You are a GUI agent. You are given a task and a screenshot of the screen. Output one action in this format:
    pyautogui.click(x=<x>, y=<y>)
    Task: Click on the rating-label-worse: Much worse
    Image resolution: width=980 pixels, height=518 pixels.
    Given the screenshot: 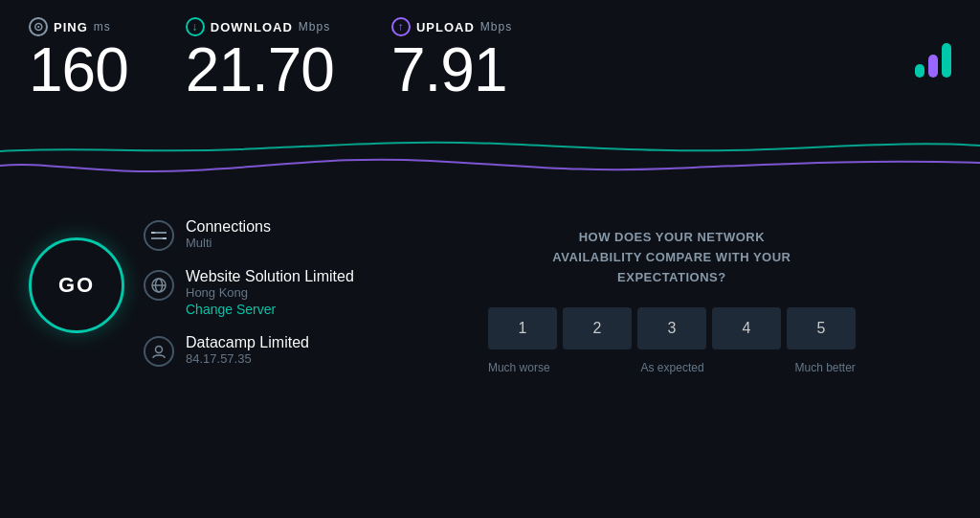 What is the action you would take?
    pyautogui.click(x=519, y=368)
    